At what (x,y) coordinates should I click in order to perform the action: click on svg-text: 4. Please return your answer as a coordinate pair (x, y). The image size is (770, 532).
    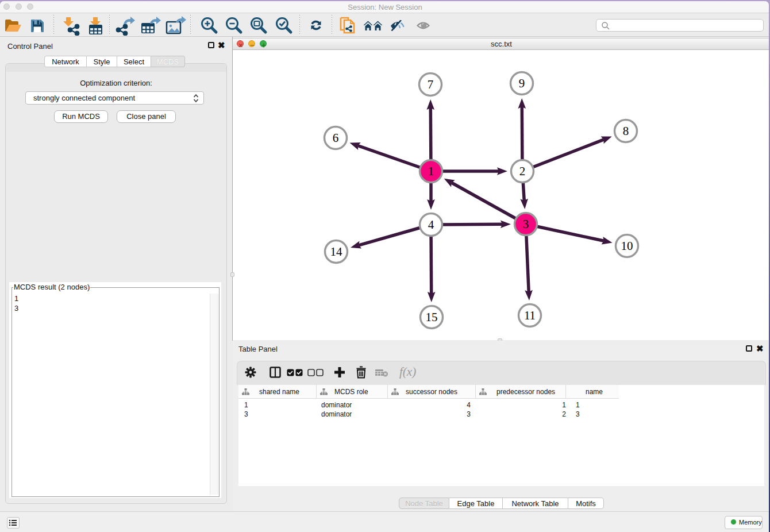
    Looking at the image, I should click on (431, 225).